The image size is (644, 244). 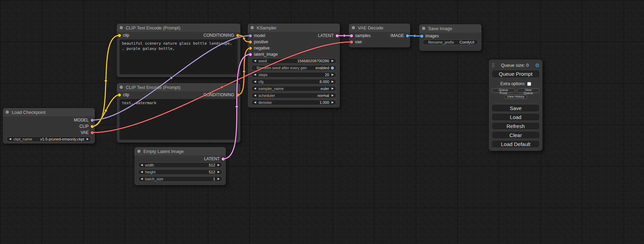 I want to click on save-button: Save, so click(x=515, y=108).